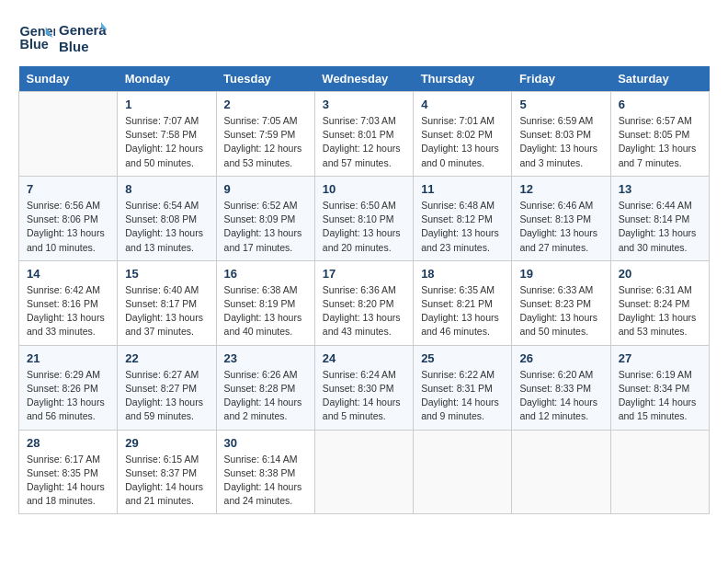 The image size is (728, 563). I want to click on day-number: 16, so click(266, 274).